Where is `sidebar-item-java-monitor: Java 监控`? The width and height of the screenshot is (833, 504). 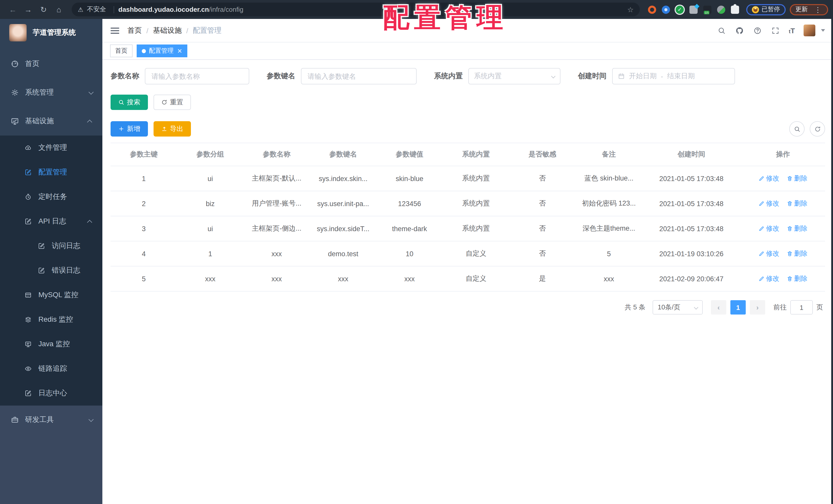
sidebar-item-java-monitor: Java 监控 is located at coordinates (51, 344).